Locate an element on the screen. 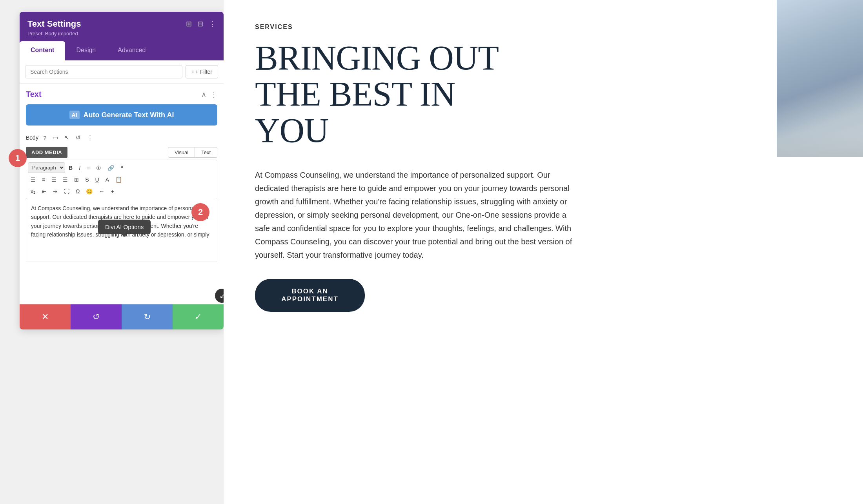 This screenshot has height=504, width=863. add-media-row: ADD MEDIA Visual Text is located at coordinates (122, 152).